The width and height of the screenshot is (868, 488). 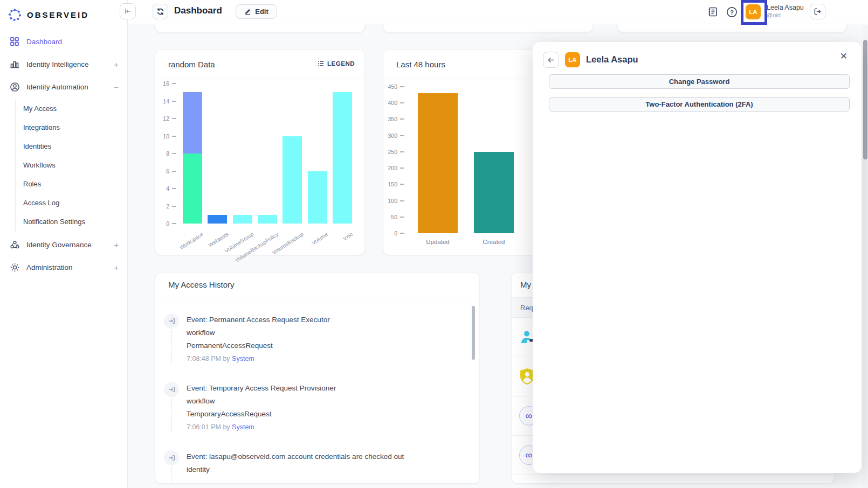 What do you see at coordinates (171, 101) in the screenshot?
I see `y-axis-tick: 14` at bounding box center [171, 101].